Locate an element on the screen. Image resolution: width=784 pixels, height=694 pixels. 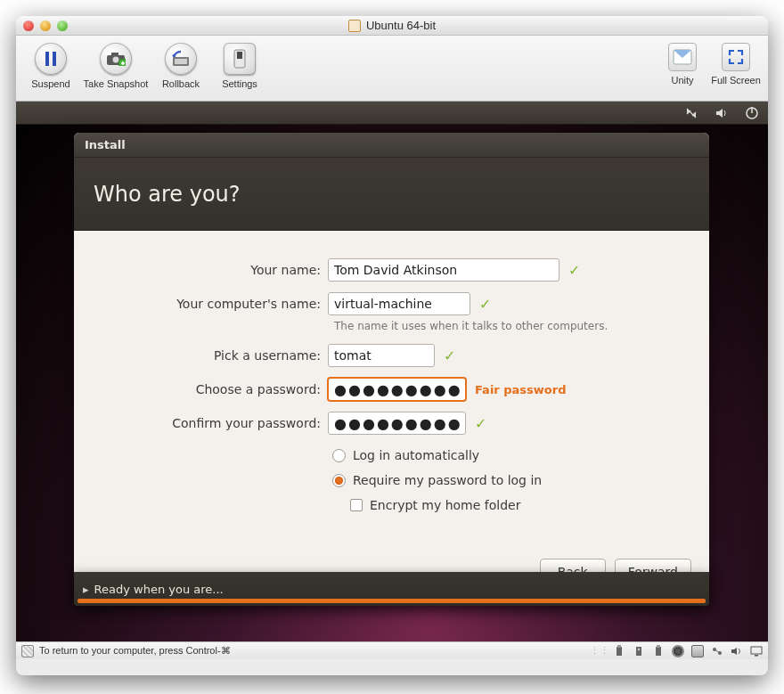
bluetooth-icon: ⋮⋮ is located at coordinates (600, 651).